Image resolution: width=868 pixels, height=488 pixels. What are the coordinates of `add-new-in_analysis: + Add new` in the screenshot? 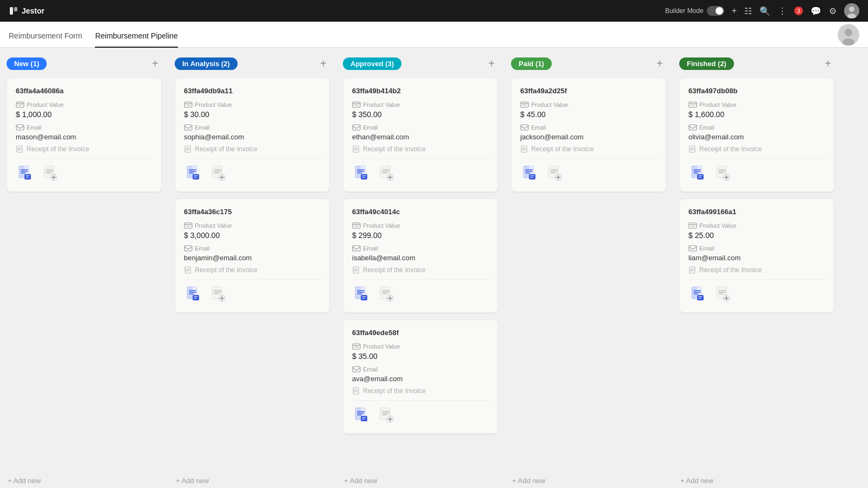 It's located at (252, 480).